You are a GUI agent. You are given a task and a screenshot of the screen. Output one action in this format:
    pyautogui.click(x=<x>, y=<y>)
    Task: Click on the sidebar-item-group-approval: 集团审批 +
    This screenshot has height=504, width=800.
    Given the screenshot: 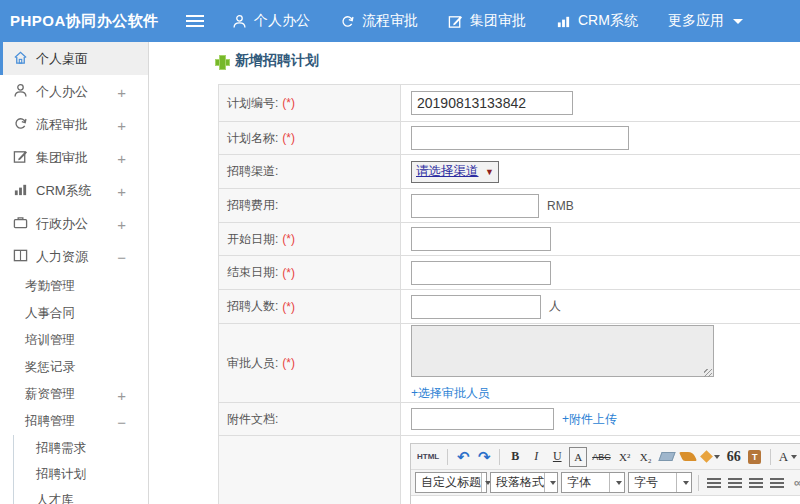 What is the action you would take?
    pyautogui.click(x=74, y=158)
    